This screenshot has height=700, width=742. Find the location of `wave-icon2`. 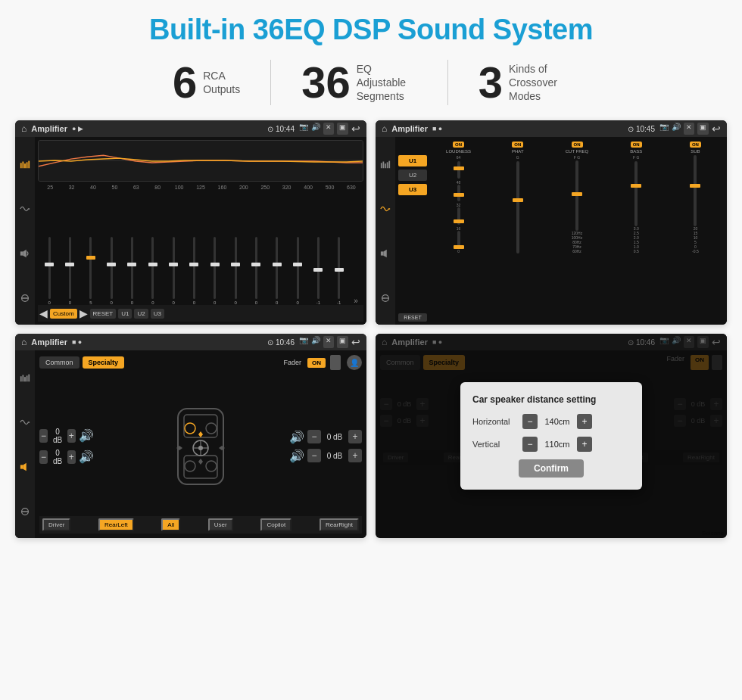

wave-icon2 is located at coordinates (385, 209).